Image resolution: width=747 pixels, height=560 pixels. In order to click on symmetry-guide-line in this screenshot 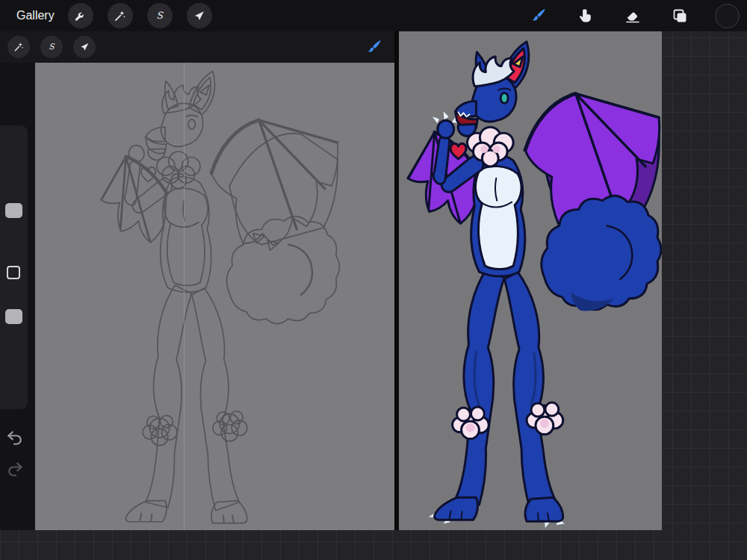, I will do `click(184, 296)`.